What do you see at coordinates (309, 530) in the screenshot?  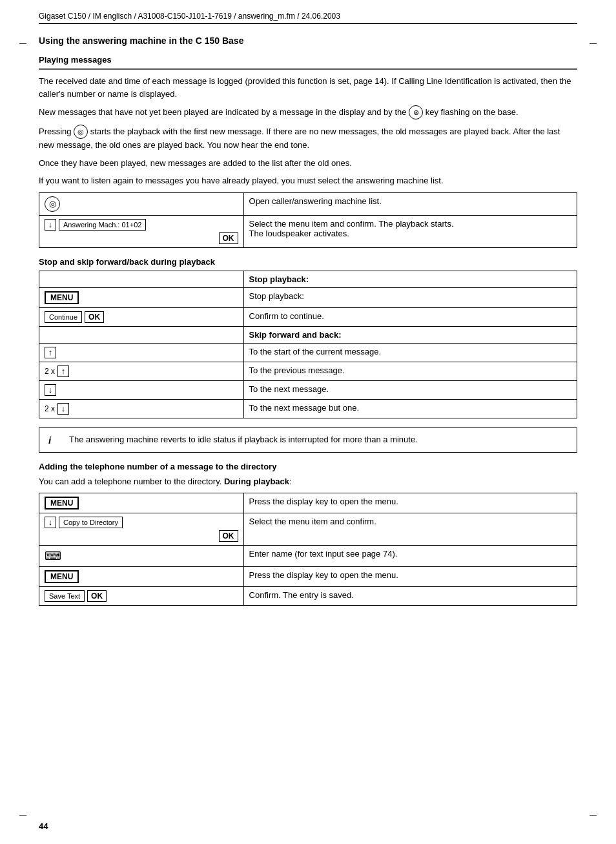 I see `table-row: ↓ Copy to Directory OK Select the menu i…` at bounding box center [309, 530].